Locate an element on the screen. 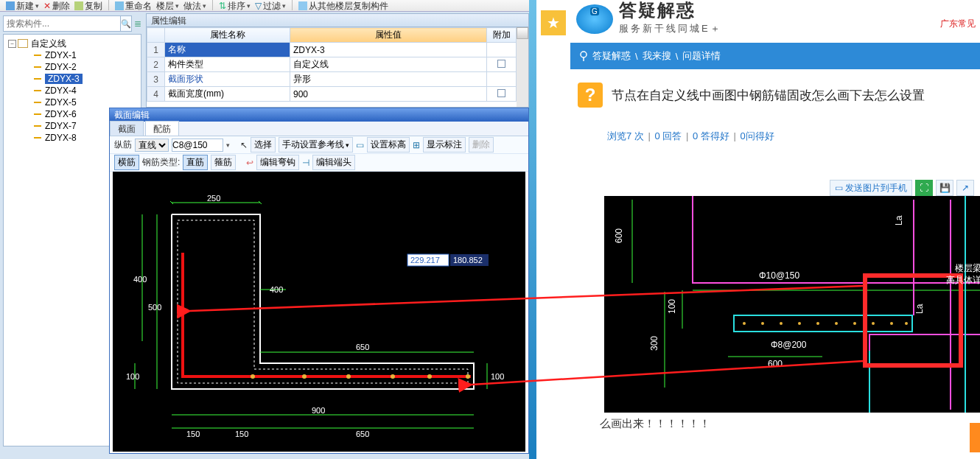 This screenshot has width=980, height=459. toolbar-copy-label: 复制 is located at coordinates (94, 6).